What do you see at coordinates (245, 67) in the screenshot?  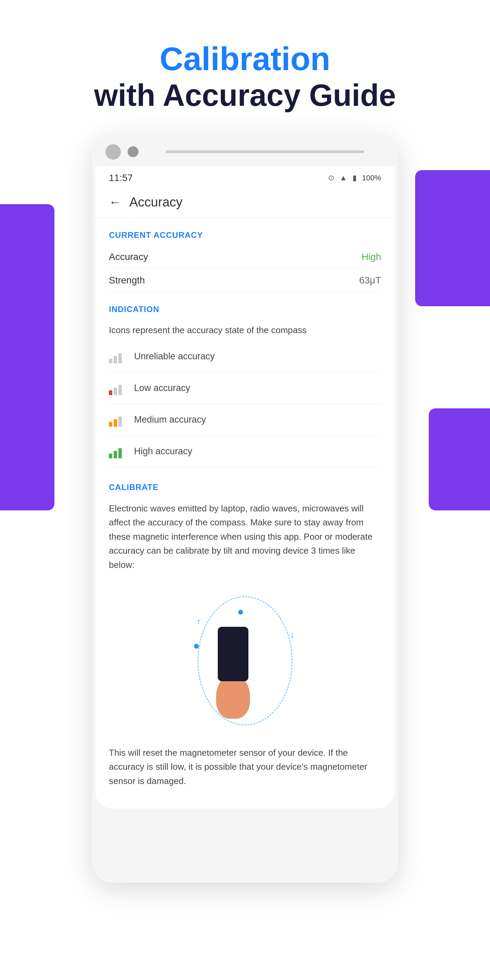 I see `page-header: Calibration with Accuracy Guide` at bounding box center [245, 67].